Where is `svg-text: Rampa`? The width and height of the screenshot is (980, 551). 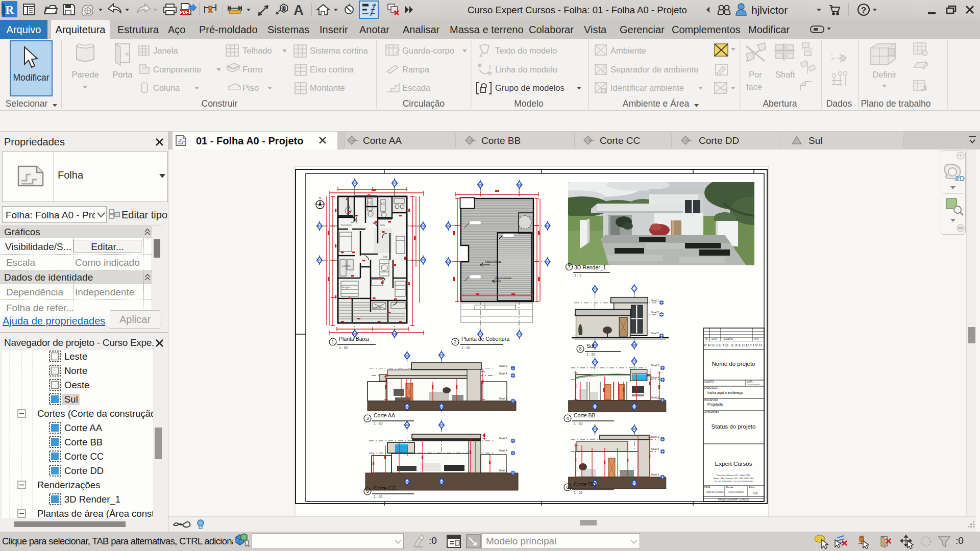 svg-text: Rampa is located at coordinates (416, 69).